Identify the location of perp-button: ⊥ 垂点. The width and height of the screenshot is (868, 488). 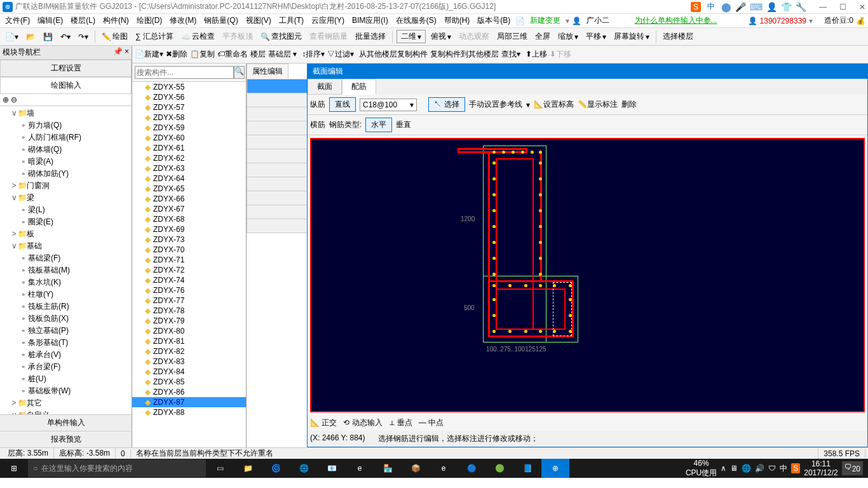
(400, 423).